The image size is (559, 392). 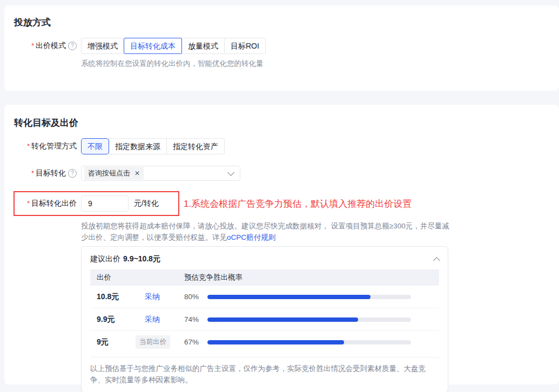 I want to click on option-button-2: 指定转化资产, so click(x=196, y=146).